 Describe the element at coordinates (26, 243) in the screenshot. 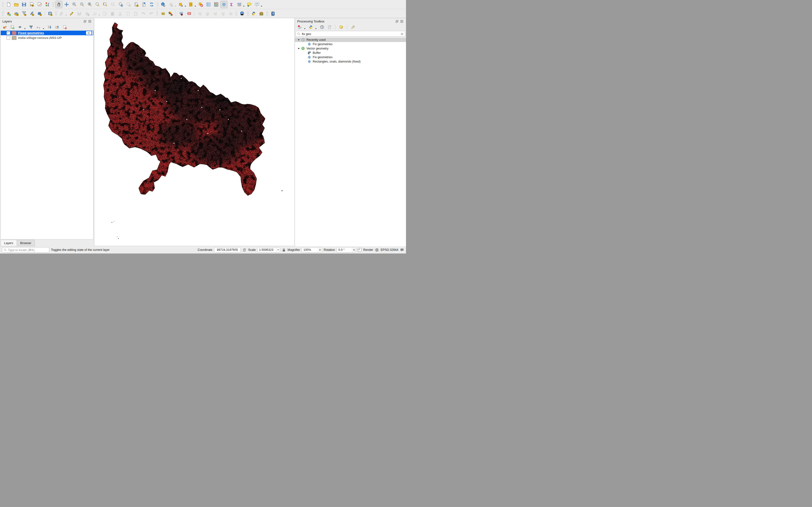

I see `dock-tab-browser: Browser` at that location.